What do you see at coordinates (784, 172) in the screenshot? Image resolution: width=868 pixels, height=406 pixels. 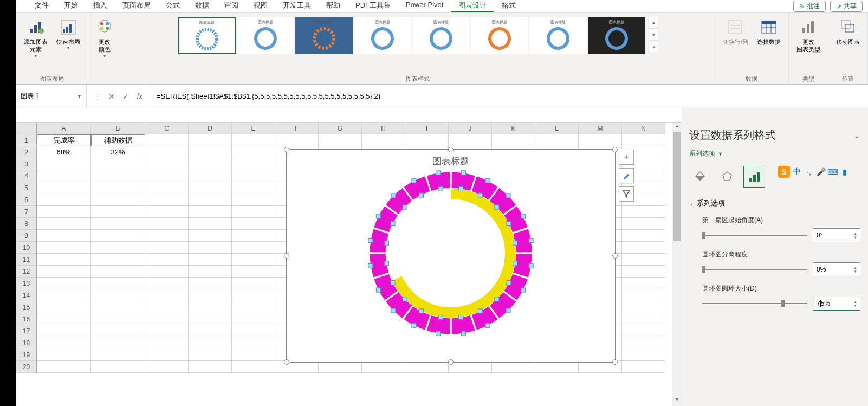 I see `sogou-icon: S` at bounding box center [784, 172].